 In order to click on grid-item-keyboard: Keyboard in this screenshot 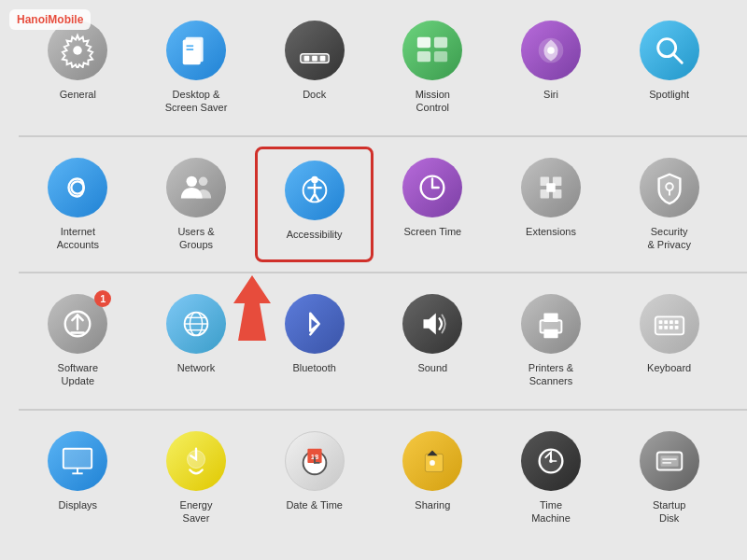, I will do `click(669, 342)`.